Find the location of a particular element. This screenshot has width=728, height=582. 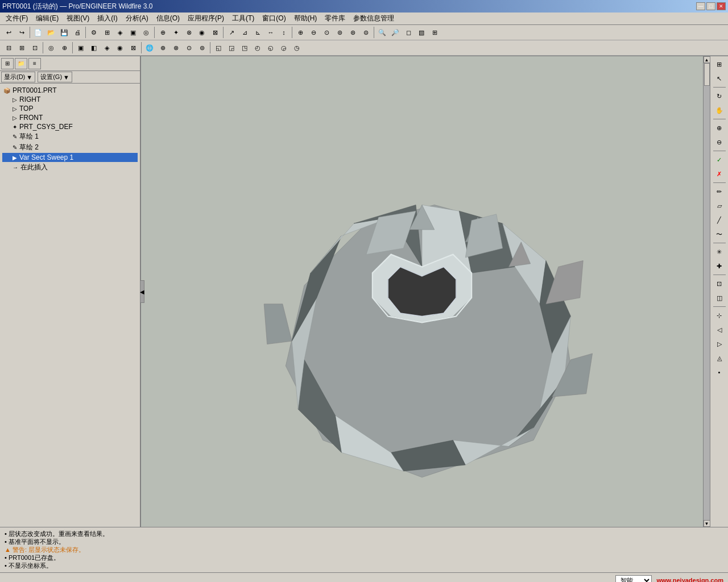

menu-item-paraminfo: 参数信息管理 is located at coordinates (374, 18).